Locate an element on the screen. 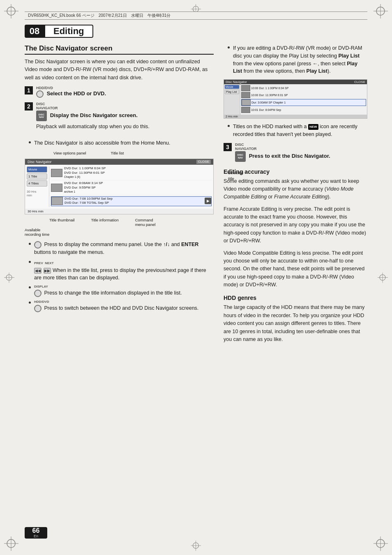  bullet-home-menu: The Disc Navigator is also accessible fr… is located at coordinates (121, 143).